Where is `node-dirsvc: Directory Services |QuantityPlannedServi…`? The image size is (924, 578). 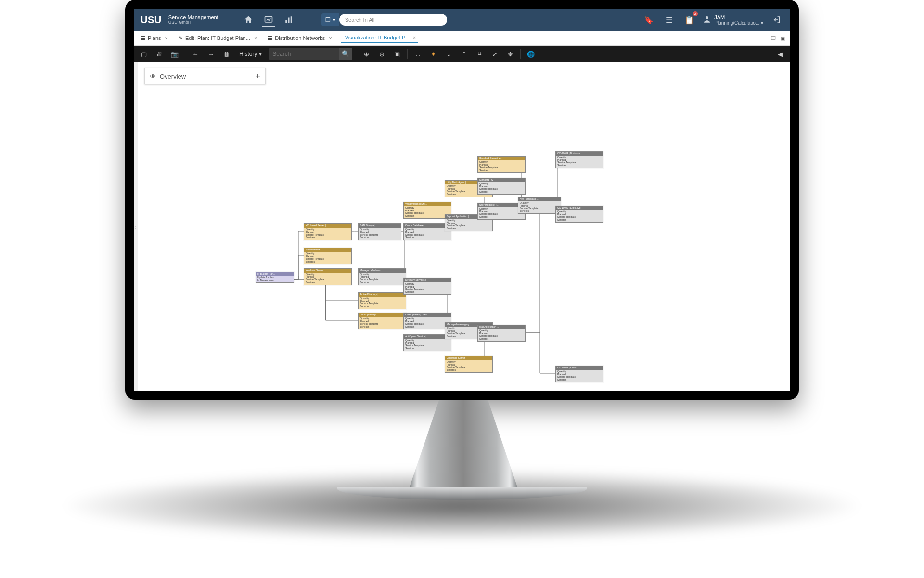
node-dirsvc: Directory Services |QuantityPlannedServi… is located at coordinates (427, 286).